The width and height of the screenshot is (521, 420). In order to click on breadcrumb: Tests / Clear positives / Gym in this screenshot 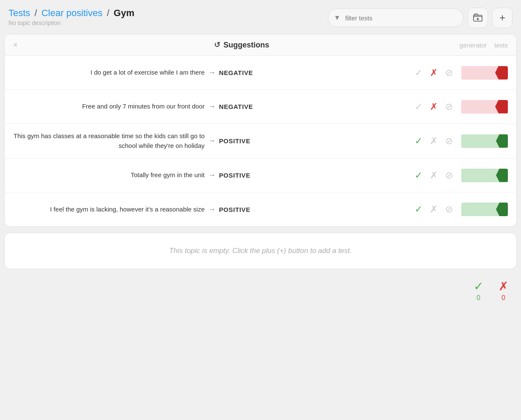, I will do `click(71, 13)`.